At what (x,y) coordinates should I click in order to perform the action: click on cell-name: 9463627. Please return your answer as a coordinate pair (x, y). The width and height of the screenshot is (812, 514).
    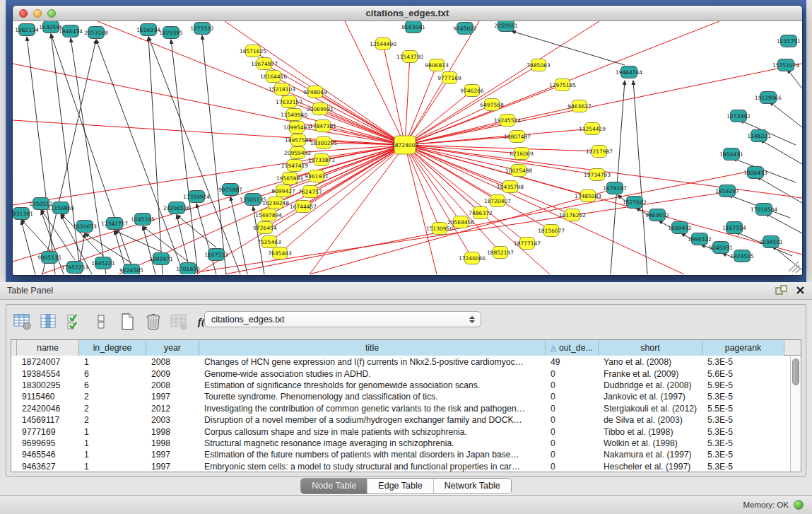
    Looking at the image, I should click on (48, 467).